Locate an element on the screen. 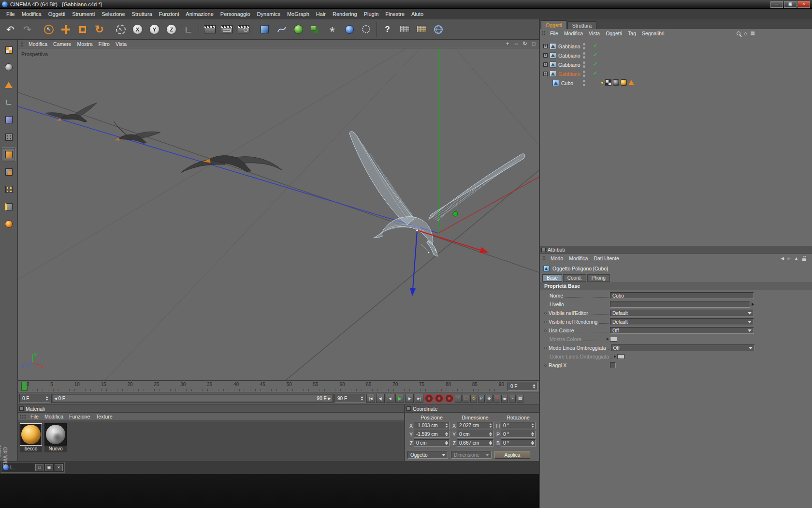 Image resolution: width=812 pixels, height=508 pixels. om-menu-vista: Vista is located at coordinates (594, 33).